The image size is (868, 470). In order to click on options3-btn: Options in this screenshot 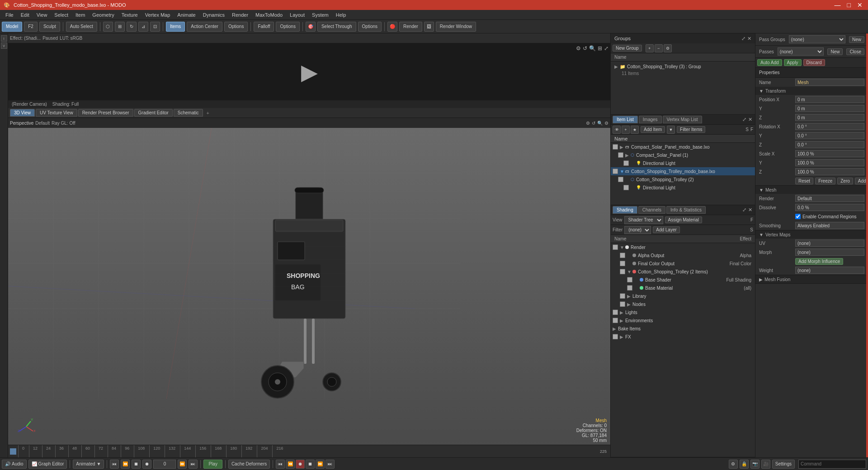, I will do `click(370, 27)`.